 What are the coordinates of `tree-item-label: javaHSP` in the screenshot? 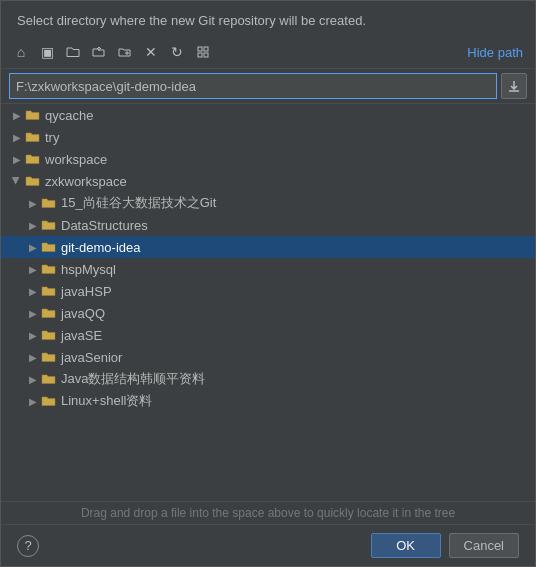 It's located at (86, 292).